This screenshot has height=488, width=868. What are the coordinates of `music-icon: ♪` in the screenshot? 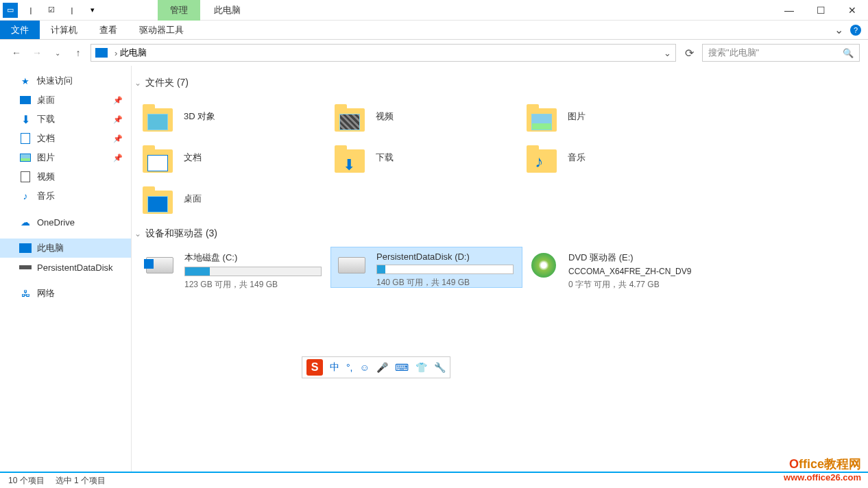 It's located at (25, 196).